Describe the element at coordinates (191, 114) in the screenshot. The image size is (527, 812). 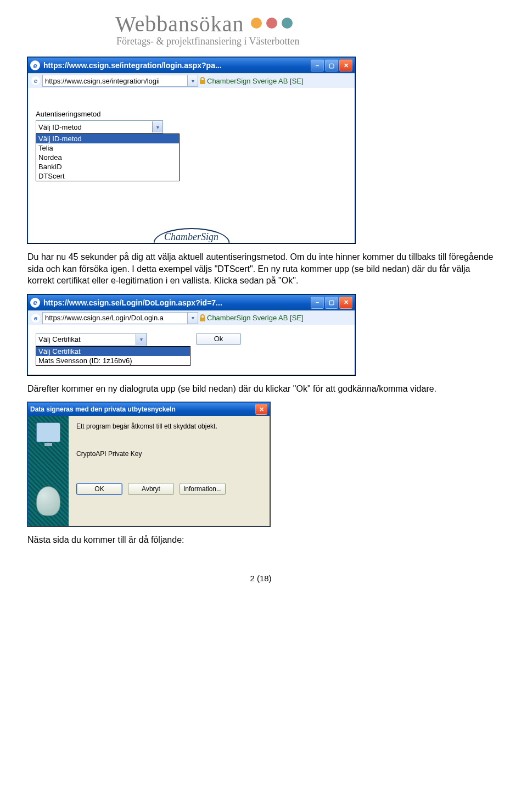
I see `auth-method-label: Autentiseringsmetod` at that location.